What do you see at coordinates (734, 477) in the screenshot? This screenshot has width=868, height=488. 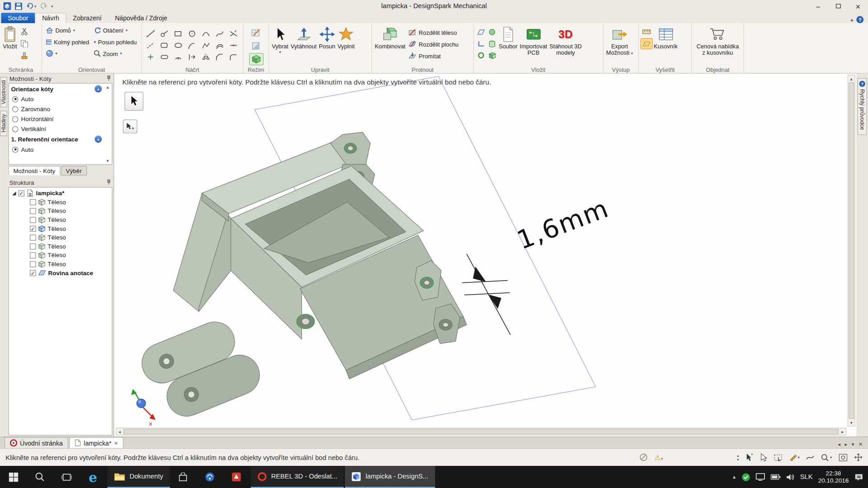 I see `hidden-icons-chevron: ▲` at bounding box center [734, 477].